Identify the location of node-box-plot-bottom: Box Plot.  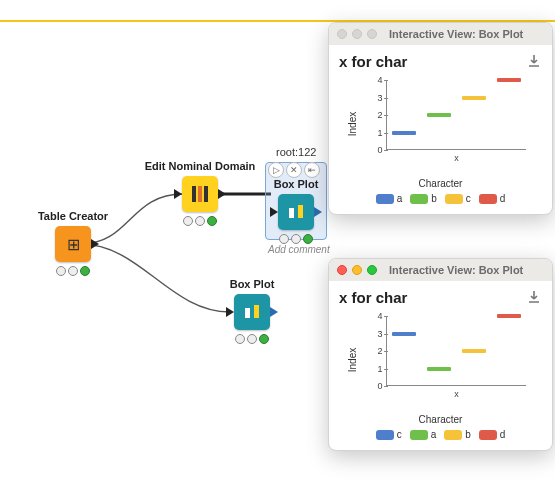
(252, 311).